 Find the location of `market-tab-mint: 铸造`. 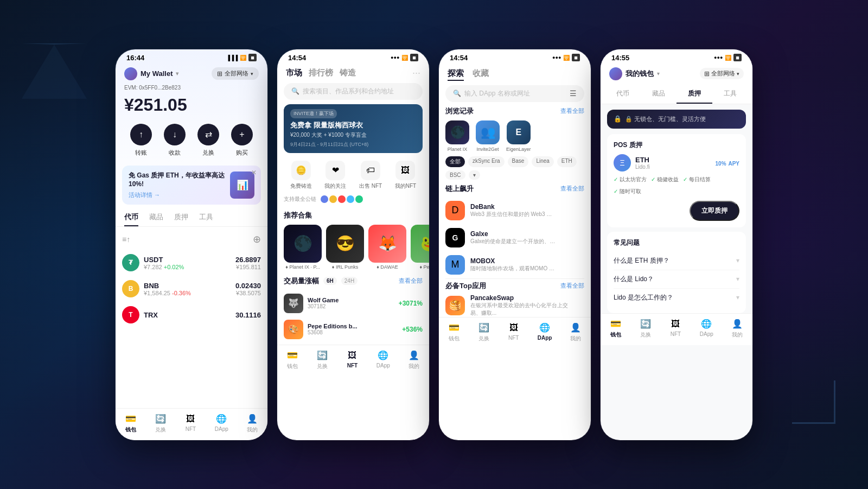

market-tab-mint: 铸造 is located at coordinates (348, 73).